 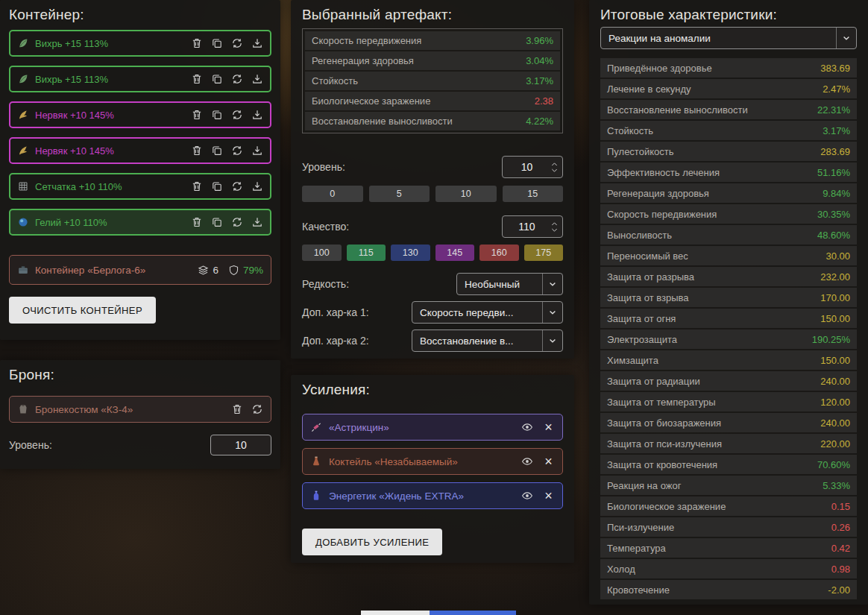 What do you see at coordinates (140, 186) in the screenshot?
I see `container-artifact-row: Сетчатка +10 110%` at bounding box center [140, 186].